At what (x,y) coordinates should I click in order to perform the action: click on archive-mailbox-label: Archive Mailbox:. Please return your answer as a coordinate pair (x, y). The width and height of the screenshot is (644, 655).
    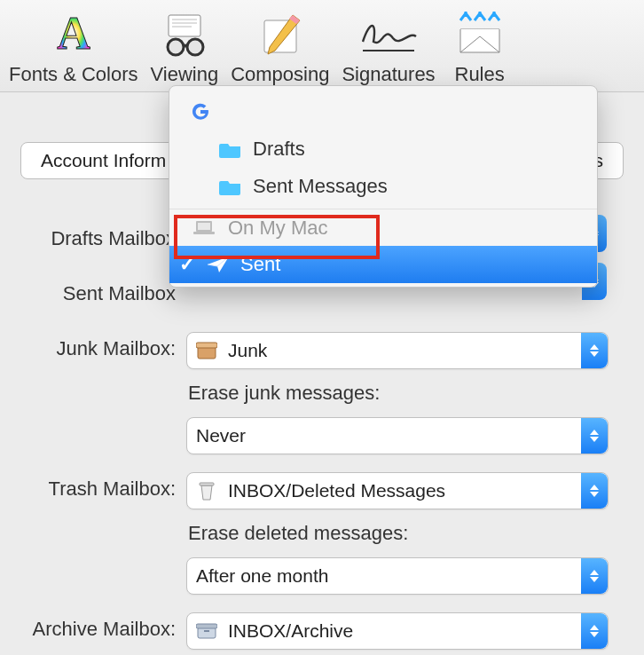
    Looking at the image, I should click on (96, 627).